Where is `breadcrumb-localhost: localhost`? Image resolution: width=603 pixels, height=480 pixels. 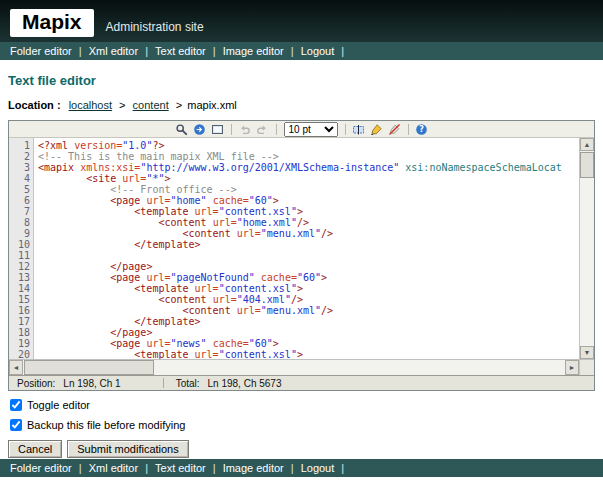 breadcrumb-localhost: localhost is located at coordinates (90, 105).